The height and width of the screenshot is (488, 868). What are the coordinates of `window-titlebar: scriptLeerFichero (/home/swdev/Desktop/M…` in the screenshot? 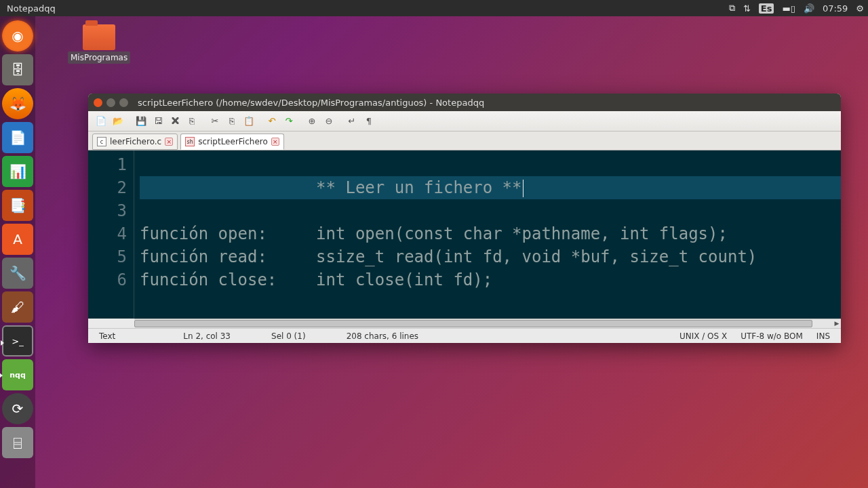 It's located at (465, 102).